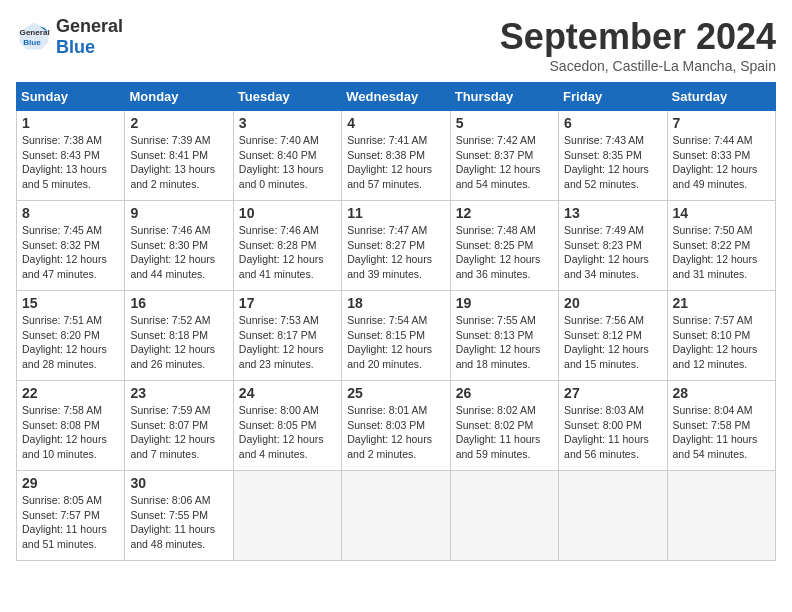  What do you see at coordinates (721, 336) in the screenshot?
I see `day-cell-21: 21Sunrise: 7:57 AM Sunset: 8:10 PM Dayli…` at bounding box center [721, 336].